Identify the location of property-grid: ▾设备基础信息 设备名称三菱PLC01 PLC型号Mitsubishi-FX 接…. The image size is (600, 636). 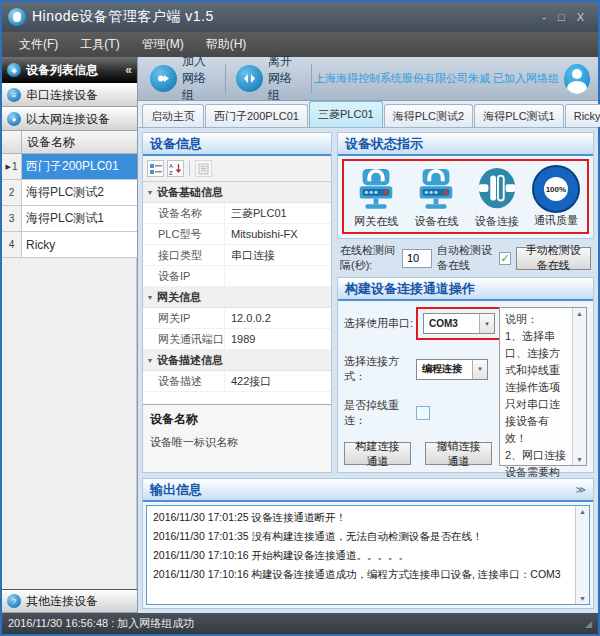
(237, 293).